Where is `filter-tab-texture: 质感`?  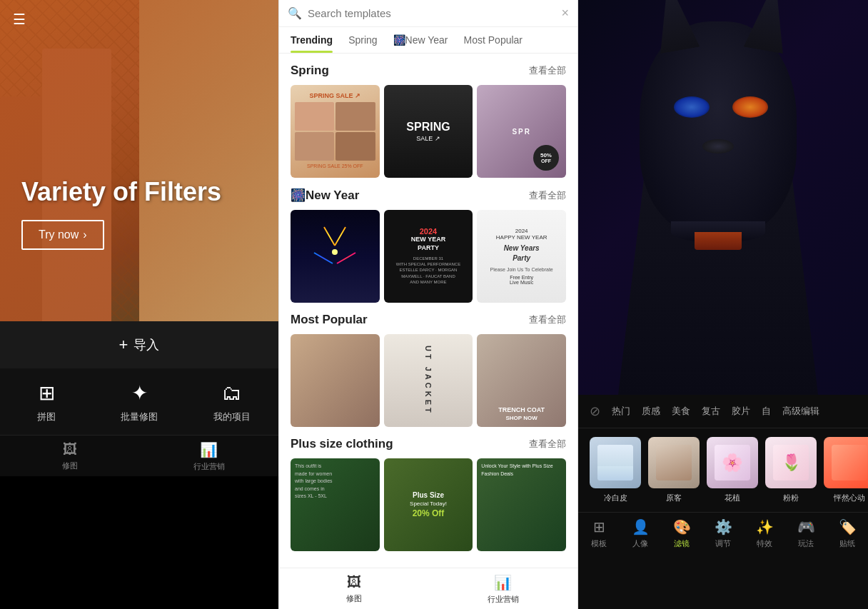
filter-tab-texture: 质感 is located at coordinates (651, 411).